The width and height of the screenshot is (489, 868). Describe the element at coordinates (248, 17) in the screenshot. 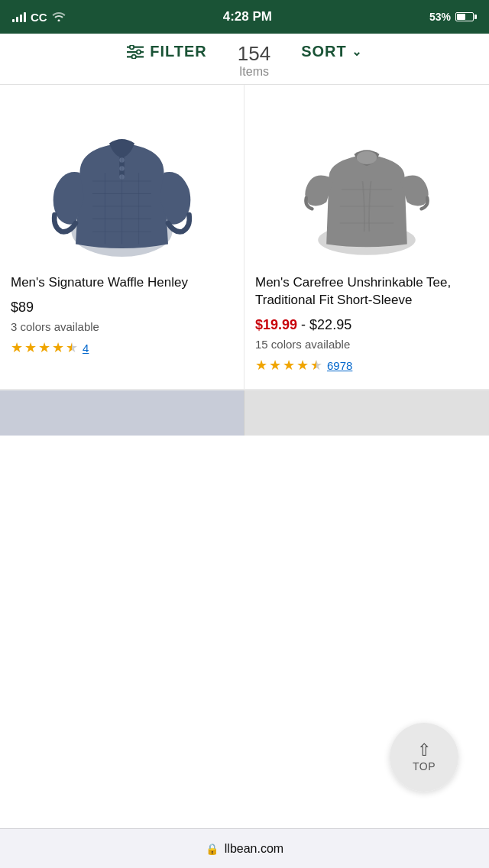

I see `status-time: 4:28 PM` at that location.